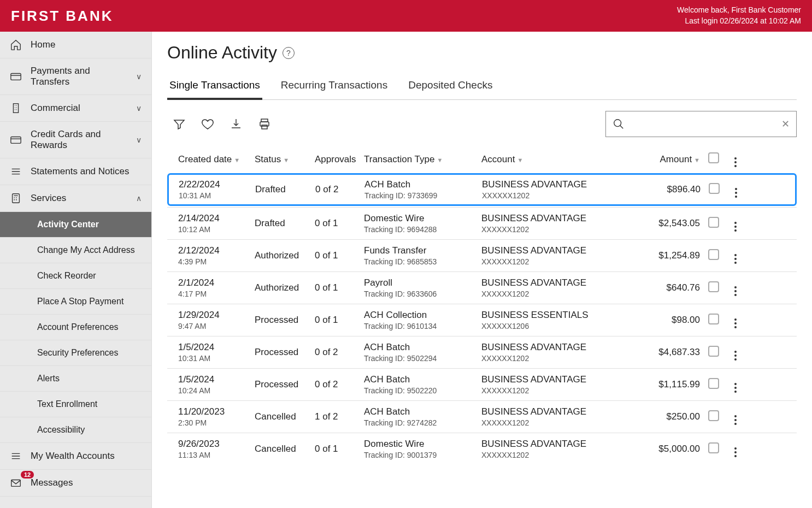  Describe the element at coordinates (75, 199) in the screenshot. I see `nav-item-services: Services ∧` at that location.